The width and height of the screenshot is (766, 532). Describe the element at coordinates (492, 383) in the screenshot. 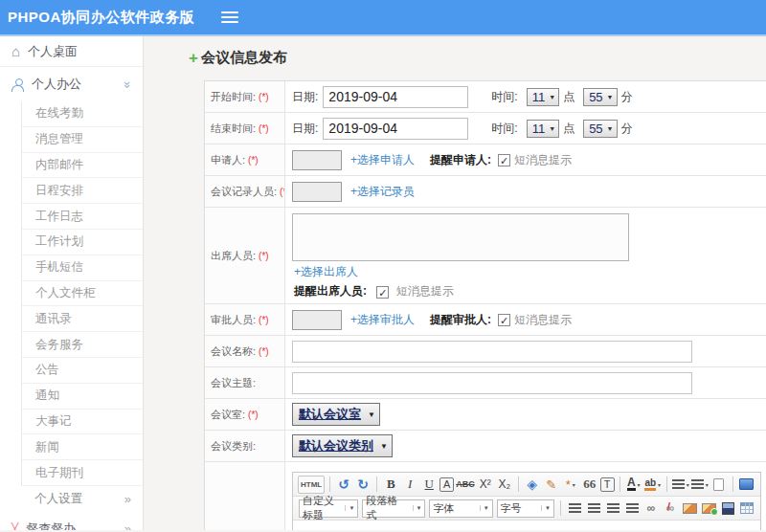

I see `meeting-subject-input` at that location.